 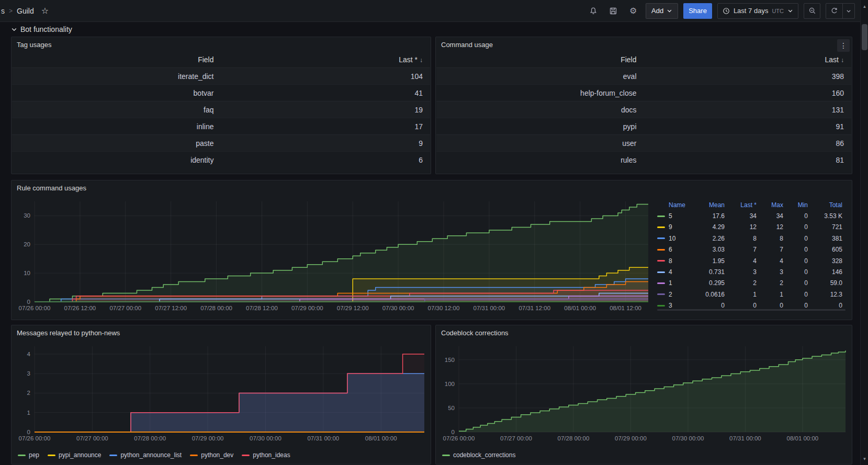 I want to click on legend-item: python_announce_list, so click(x=145, y=455).